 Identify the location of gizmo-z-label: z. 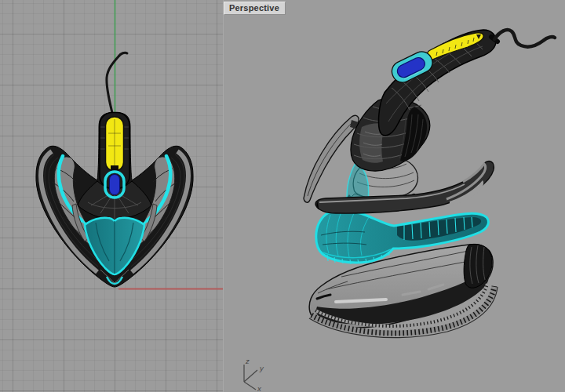
(247, 361).